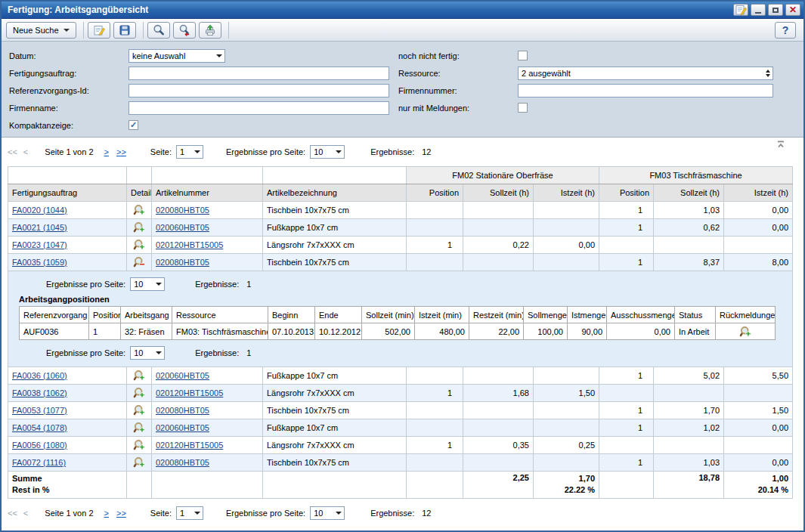 This screenshot has height=532, width=805. I want to click on col-position-fm02: Position, so click(435, 193).